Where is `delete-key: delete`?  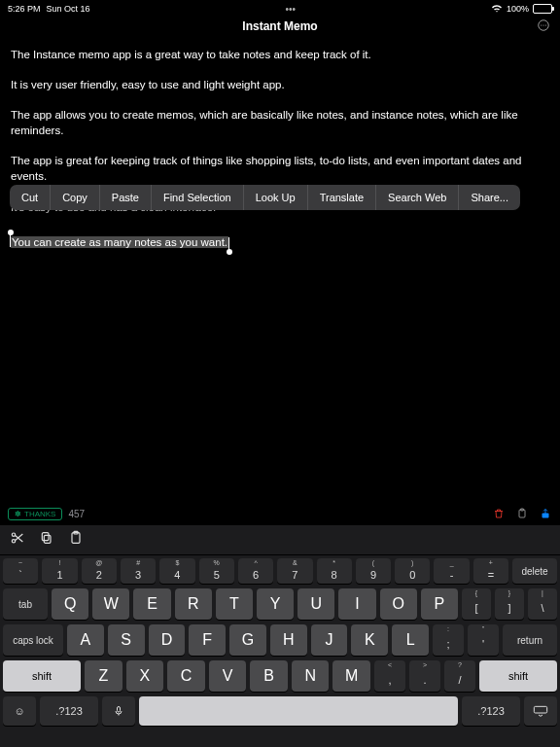 delete-key: delete is located at coordinates (535, 571).